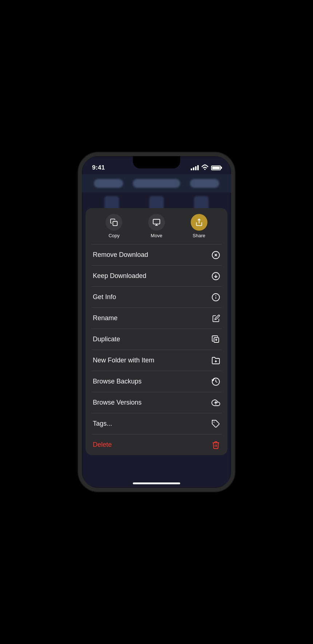 Image resolution: width=313 pixels, height=644 pixels. Describe the element at coordinates (102, 445) in the screenshot. I see `delete-label: Delete` at that location.